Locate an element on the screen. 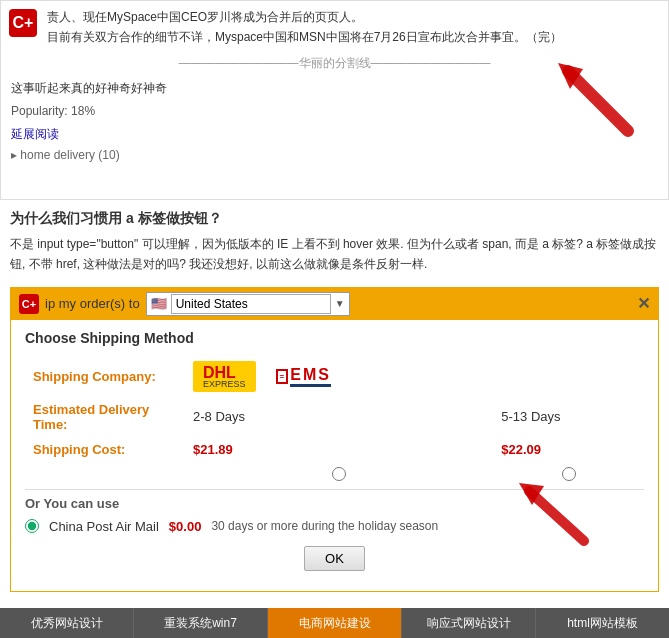 The height and width of the screenshot is (638, 669). footer: 优秀网站设计 重装系统win7 电商网站建设 响应式网站设计 html网站模板 is located at coordinates (334, 623).